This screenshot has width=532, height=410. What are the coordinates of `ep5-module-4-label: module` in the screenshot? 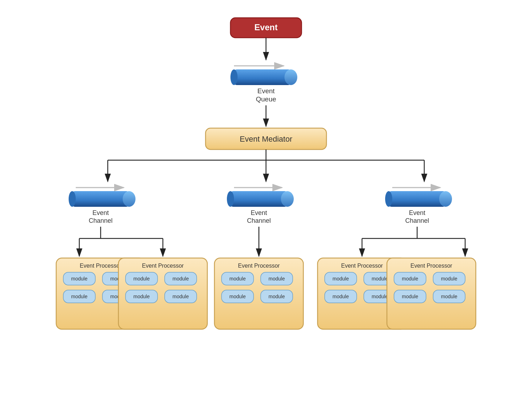 It's located at (449, 296).